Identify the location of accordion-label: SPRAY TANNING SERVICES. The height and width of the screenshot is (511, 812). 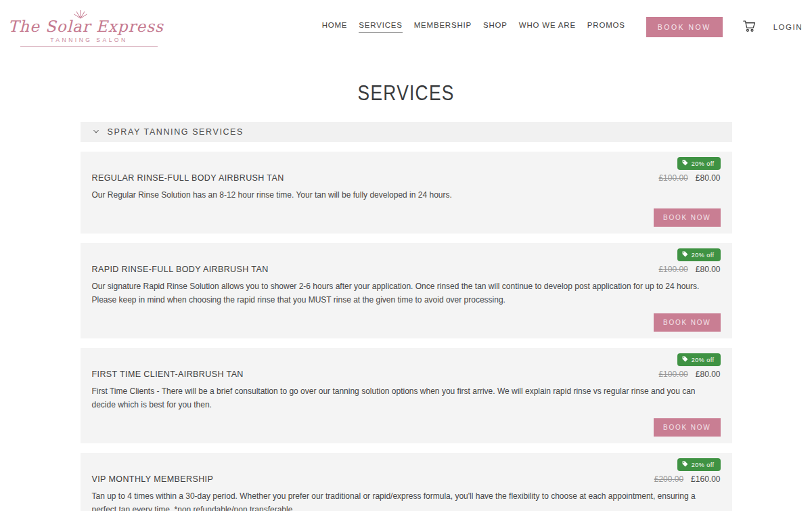
(176, 132).